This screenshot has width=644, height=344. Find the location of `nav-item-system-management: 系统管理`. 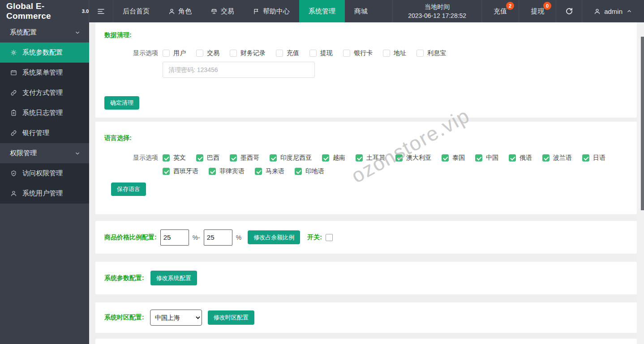

nav-item-system-management: 系统管理 is located at coordinates (322, 11).